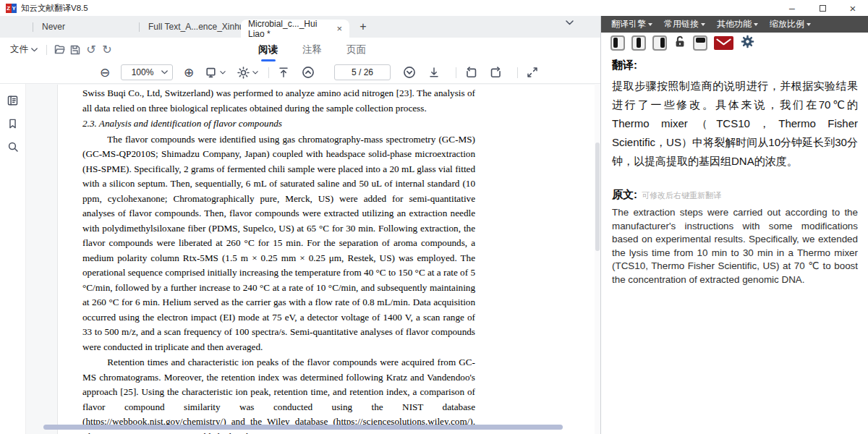 The width and height of the screenshot is (868, 434). I want to click on doc-section-heading: 2.3. Analysis and identification of flav…, so click(279, 124).